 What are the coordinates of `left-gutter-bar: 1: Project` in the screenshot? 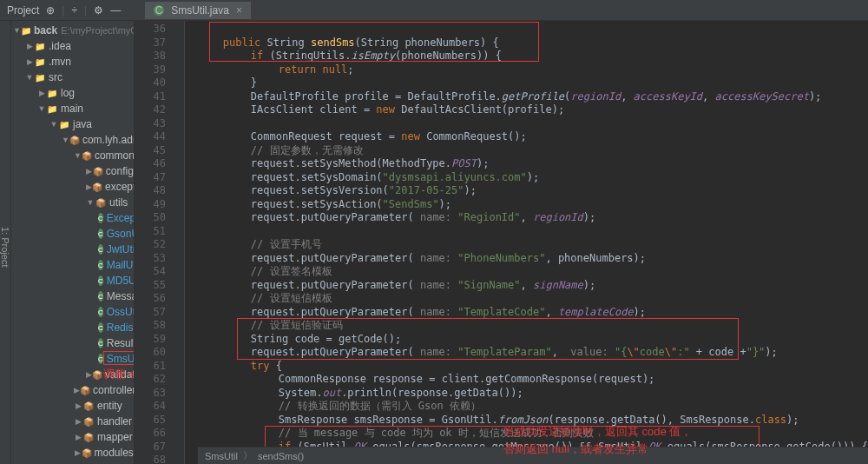 It's located at (5, 242).